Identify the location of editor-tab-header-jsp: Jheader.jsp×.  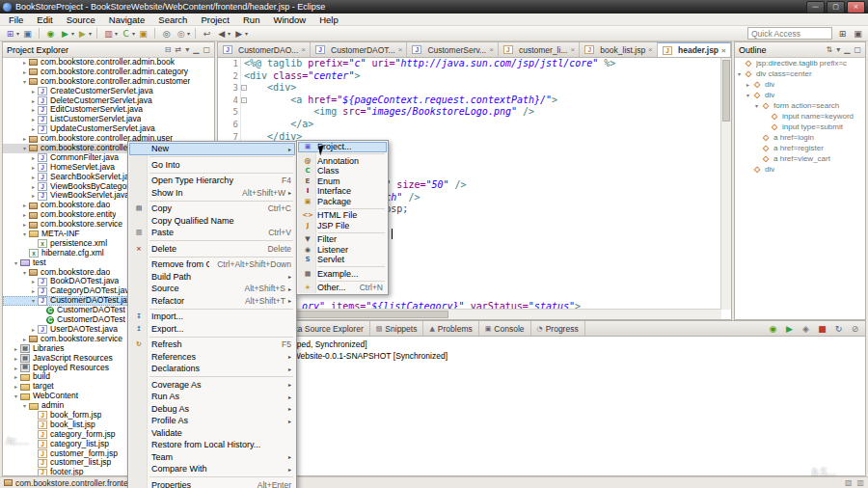
(694, 50).